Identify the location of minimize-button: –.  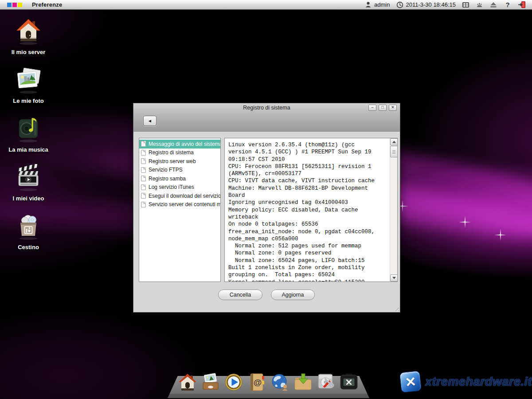
(372, 108).